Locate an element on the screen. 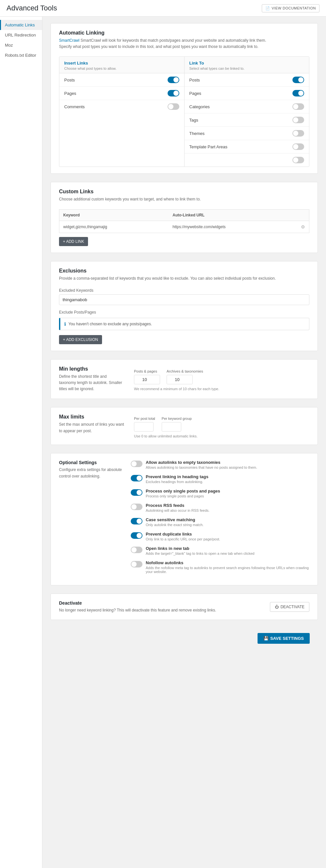 This screenshot has width=326, height=868. per-keyword-group: Per keyword group is located at coordinates (177, 424).